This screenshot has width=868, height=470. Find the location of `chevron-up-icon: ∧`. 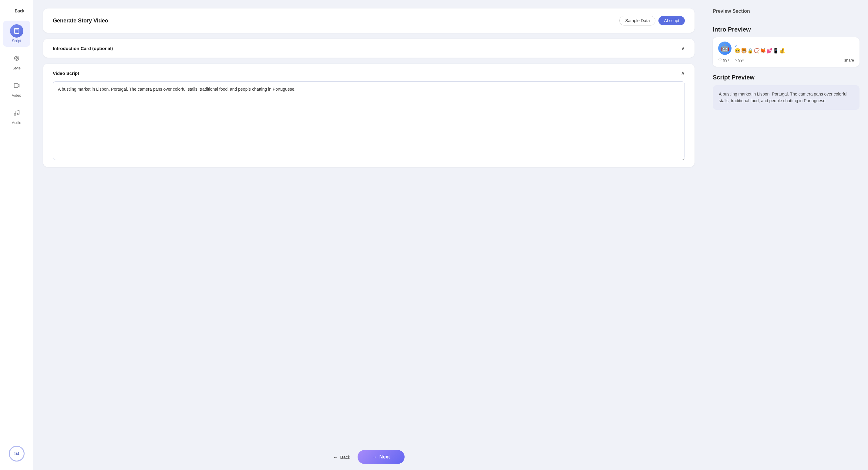

chevron-up-icon: ∧ is located at coordinates (683, 73).